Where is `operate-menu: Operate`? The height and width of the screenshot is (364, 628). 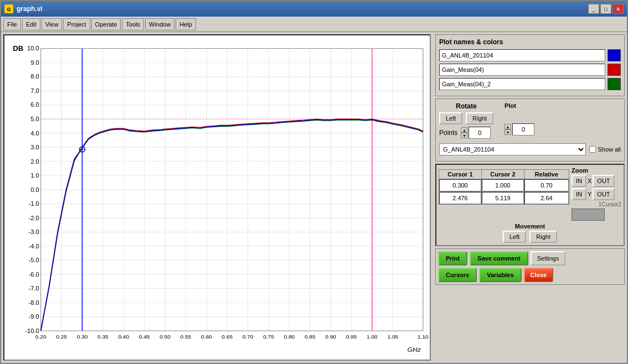
operate-menu: Operate is located at coordinates (106, 24).